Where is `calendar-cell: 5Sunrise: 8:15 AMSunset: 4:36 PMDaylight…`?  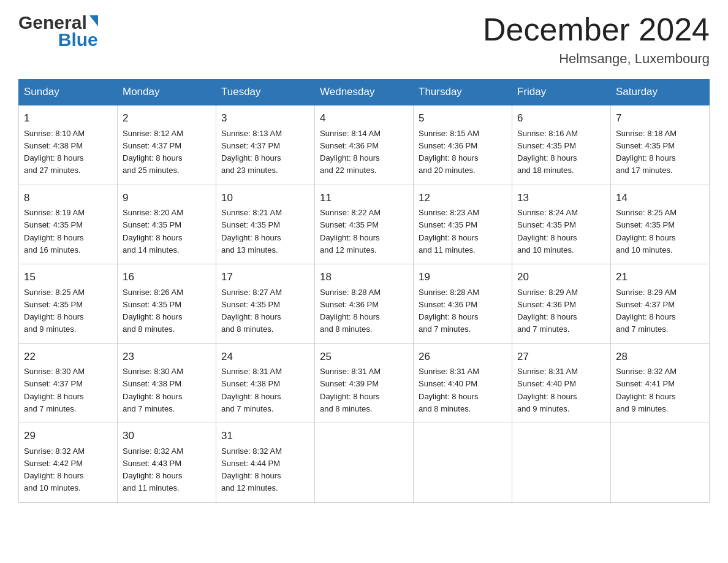
calendar-cell: 5Sunrise: 8:15 AMSunset: 4:36 PMDaylight… is located at coordinates (463, 145).